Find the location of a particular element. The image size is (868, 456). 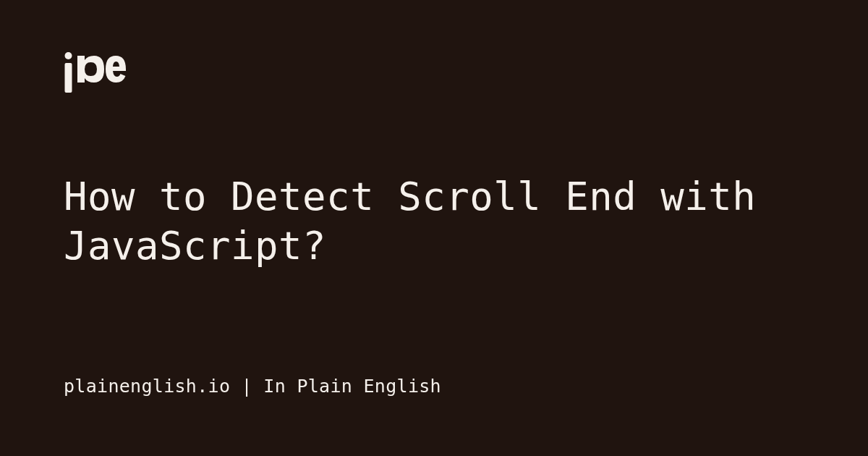

site-logo is located at coordinates (434, 72).